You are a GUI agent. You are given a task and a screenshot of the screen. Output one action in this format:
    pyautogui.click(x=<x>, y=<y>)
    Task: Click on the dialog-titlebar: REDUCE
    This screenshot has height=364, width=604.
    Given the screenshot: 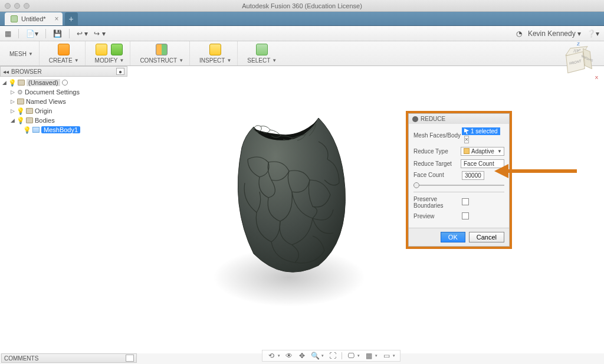 What is the action you would take?
    pyautogui.click(x=459, y=119)
    